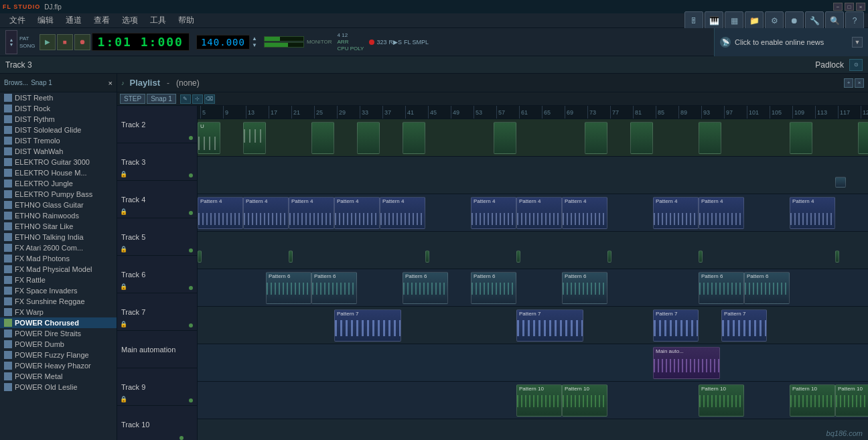 This screenshot has width=868, height=440. What do you see at coordinates (58, 151) in the screenshot?
I see `sidebar-item: DIST WahWah` at bounding box center [58, 151].